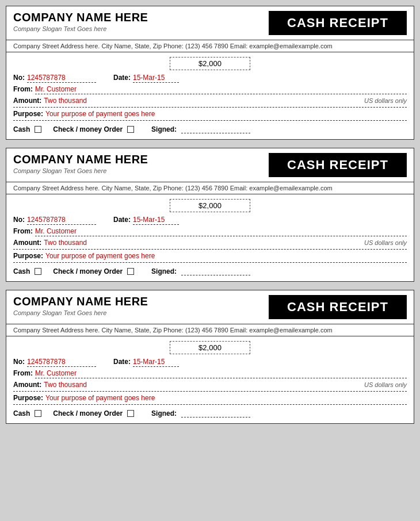  Describe the element at coordinates (210, 399) in the screenshot. I see `purpose-row-3: Purpose: Your purpose of payment goes he…` at that location.